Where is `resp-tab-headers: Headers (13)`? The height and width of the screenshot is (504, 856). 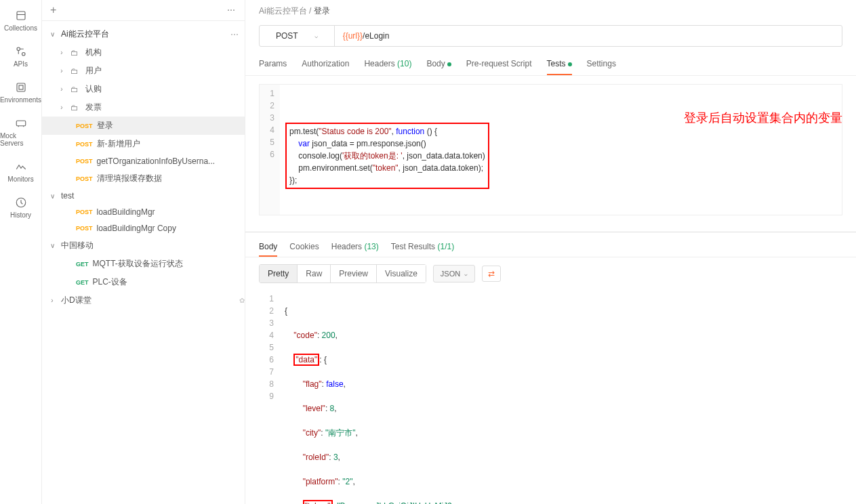 resp-tab-headers: Headers (13) is located at coordinates (355, 247).